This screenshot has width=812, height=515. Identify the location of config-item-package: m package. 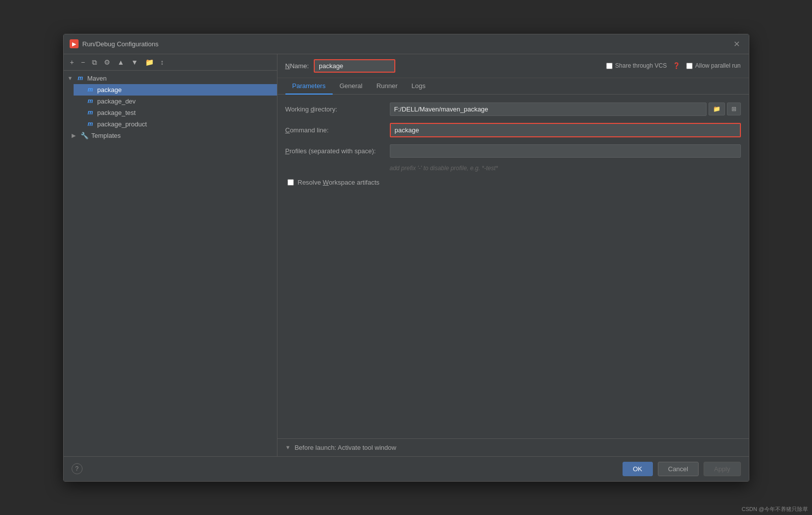
(175, 90).